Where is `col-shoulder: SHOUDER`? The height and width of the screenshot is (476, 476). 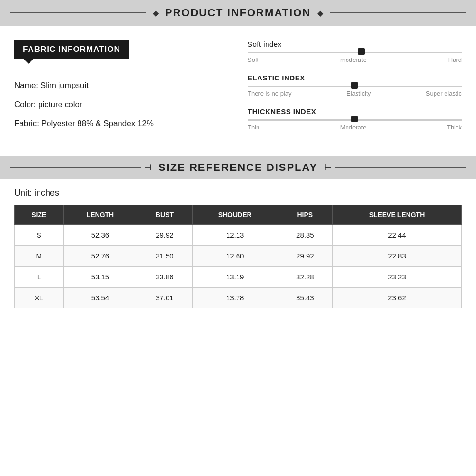 col-shoulder: SHOUDER is located at coordinates (235, 215).